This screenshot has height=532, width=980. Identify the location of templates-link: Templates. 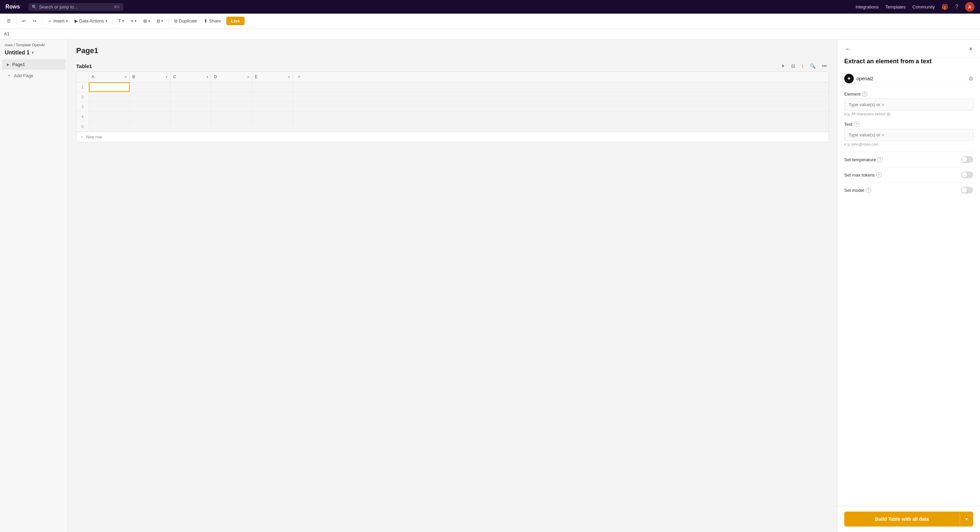
(896, 7).